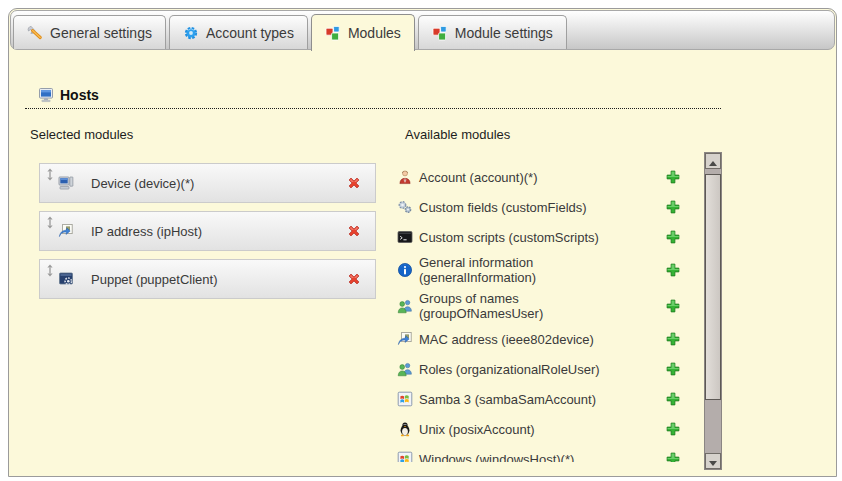 Image resolution: width=842 pixels, height=481 pixels. What do you see at coordinates (208, 279) in the screenshot?
I see `selected-module-puppetClient: Puppet (puppetClient)` at bounding box center [208, 279].